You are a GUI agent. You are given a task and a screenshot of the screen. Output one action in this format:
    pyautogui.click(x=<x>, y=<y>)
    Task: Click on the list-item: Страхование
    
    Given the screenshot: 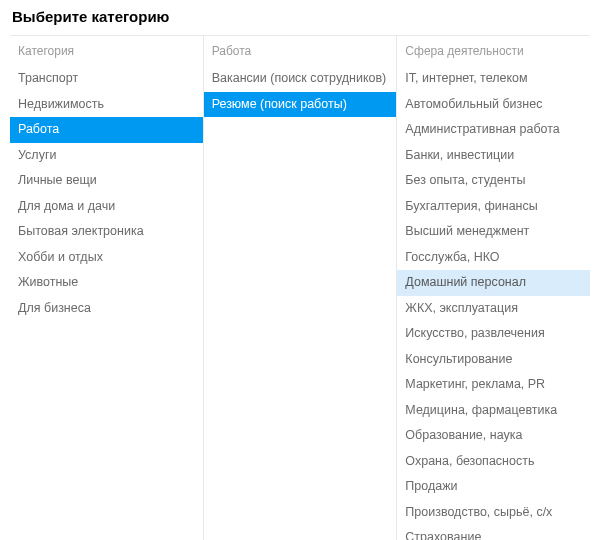 What is the action you would take?
    pyautogui.click(x=494, y=532)
    